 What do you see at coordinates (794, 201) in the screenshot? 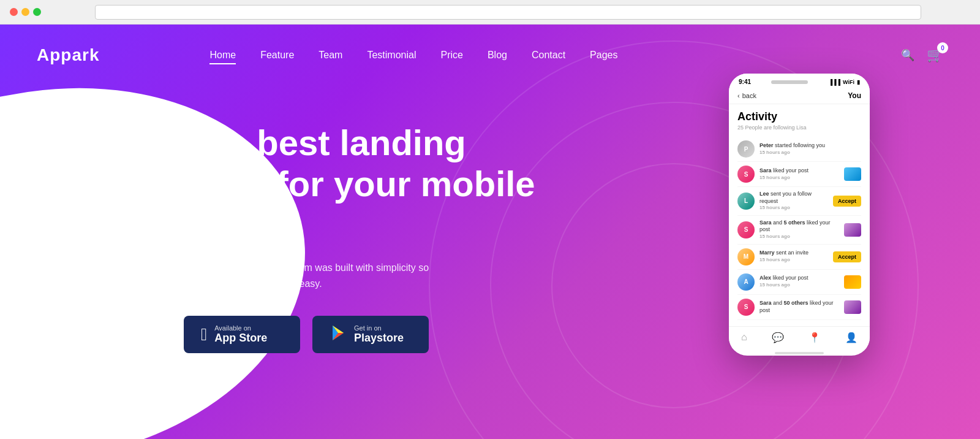
I see `activity-text: Lee sent you a follow request 15 hours a…` at bounding box center [794, 201].